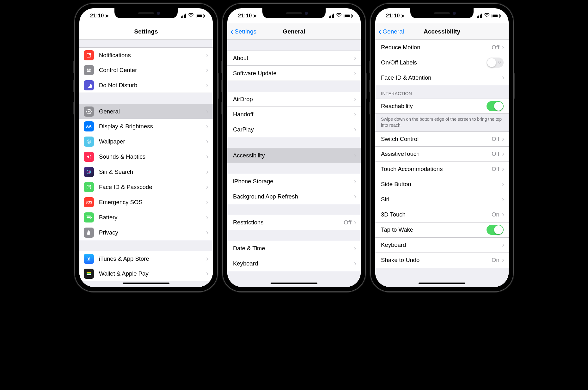 The height and width of the screenshot is (390, 588). What do you see at coordinates (380, 32) in the screenshot?
I see `chevron-left-icon: ‹` at bounding box center [380, 32].